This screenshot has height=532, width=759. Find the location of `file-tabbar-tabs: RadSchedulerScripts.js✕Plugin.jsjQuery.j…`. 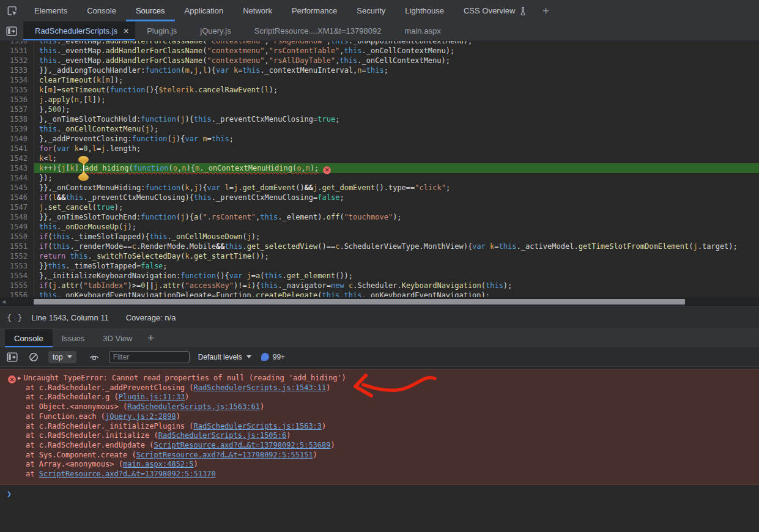

file-tabbar-tabs: RadSchedulerScripts.js✕Plugin.jsjQuery.j… is located at coordinates (238, 31).